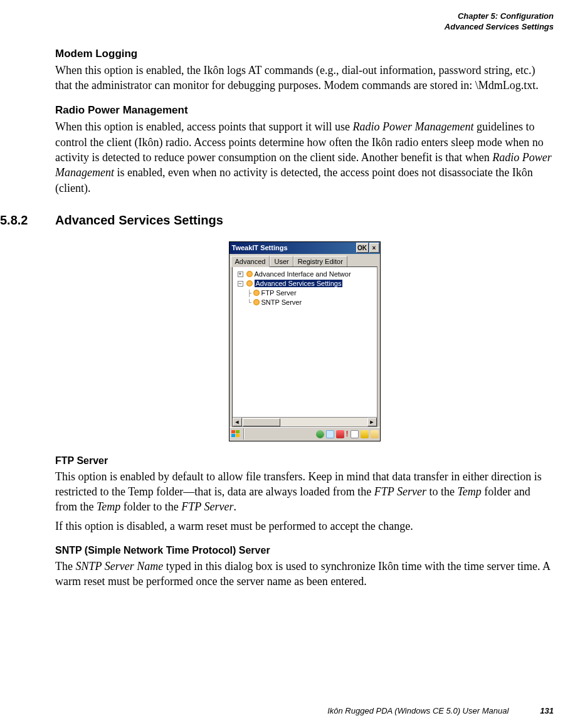 The width and height of the screenshot is (575, 728). I want to click on tree-item-ftp-server: ├ FTP Server, so click(305, 293).